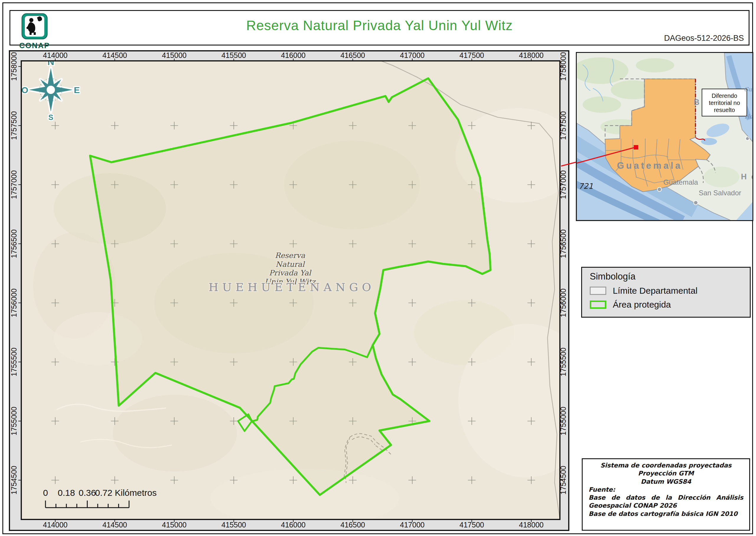 This screenshot has width=756, height=536. Describe the element at coordinates (655, 291) in the screenshot. I see `legend-item-label: Límite Departamental` at that location.